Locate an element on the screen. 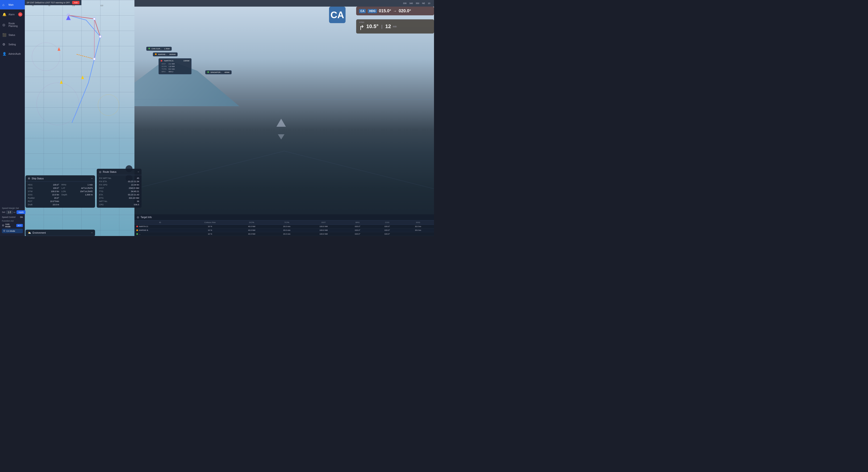 The height and width of the screenshot is (472, 868). sidebar-item-alarm: 🔔 Alarm 11 is located at coordinates (12, 14).